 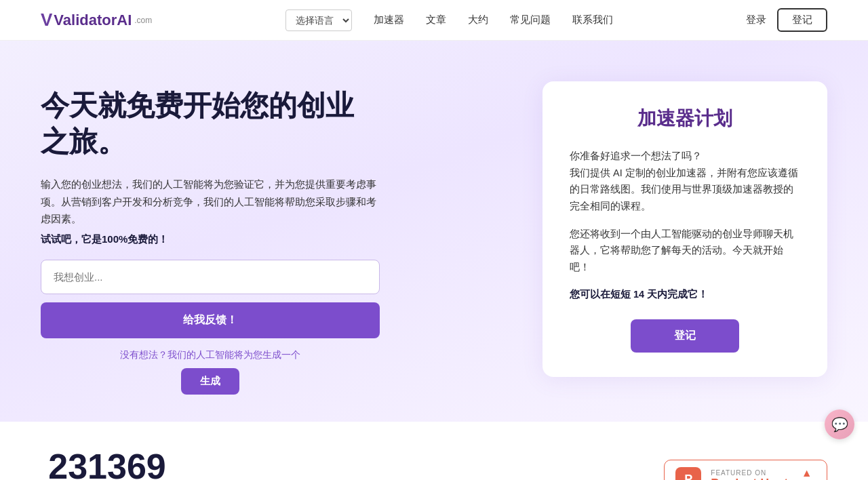 What do you see at coordinates (802, 20) in the screenshot?
I see `register-button: 登记` at bounding box center [802, 20].